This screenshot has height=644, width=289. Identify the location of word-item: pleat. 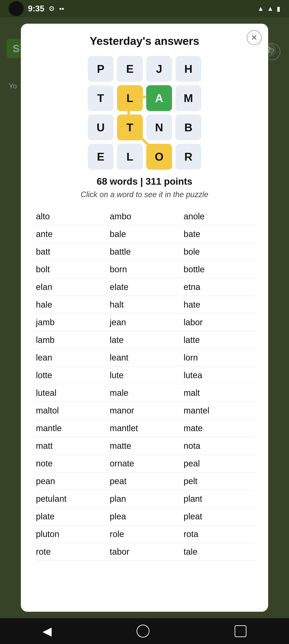
(218, 516).